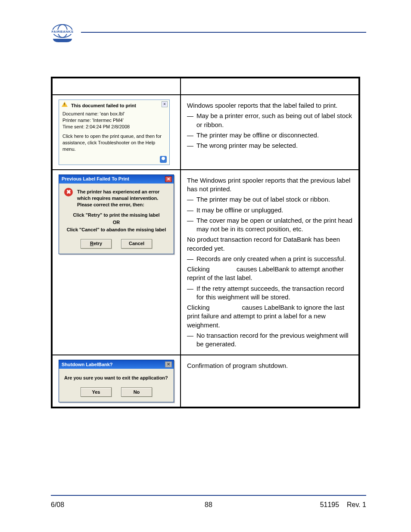 This screenshot has width=411, height=532. What do you see at coordinates (137, 392) in the screenshot?
I see `no-button: No` at bounding box center [137, 392].